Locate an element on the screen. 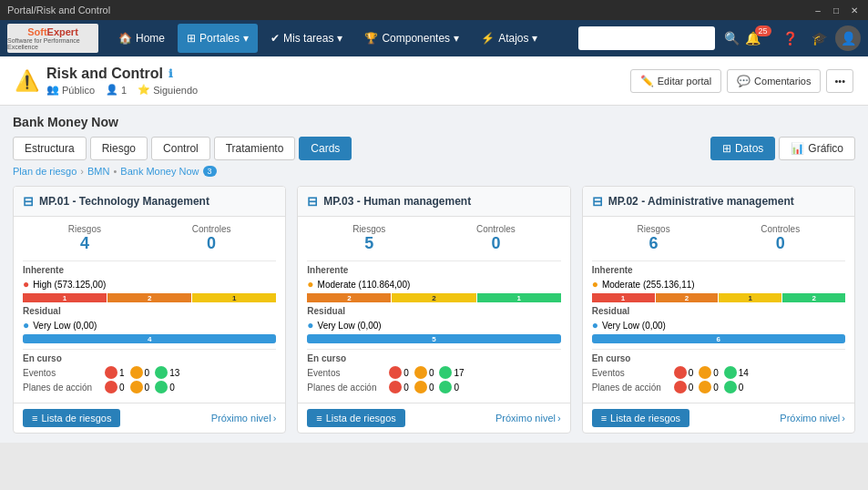 The image size is (868, 490). planes-label: Planes de acción is located at coordinates (348, 388).